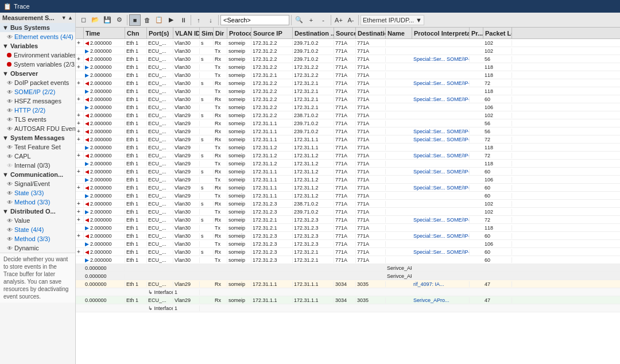 The image size is (620, 364). I want to click on toolbar-btn-11: -, so click(323, 20).